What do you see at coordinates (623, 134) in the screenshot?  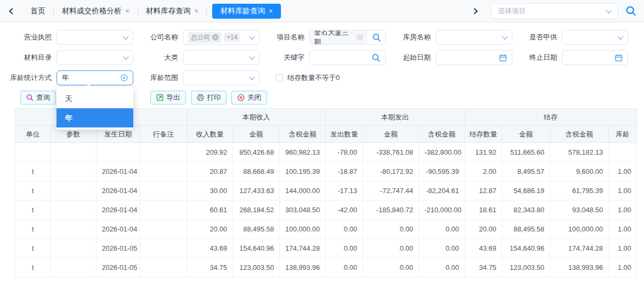 I see `column-header: 库龄` at bounding box center [623, 134].